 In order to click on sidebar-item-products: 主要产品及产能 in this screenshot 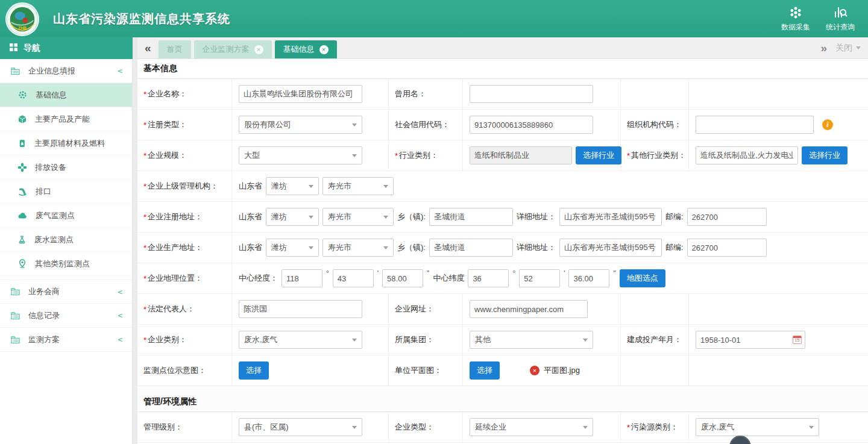, I will do `click(66, 119)`.